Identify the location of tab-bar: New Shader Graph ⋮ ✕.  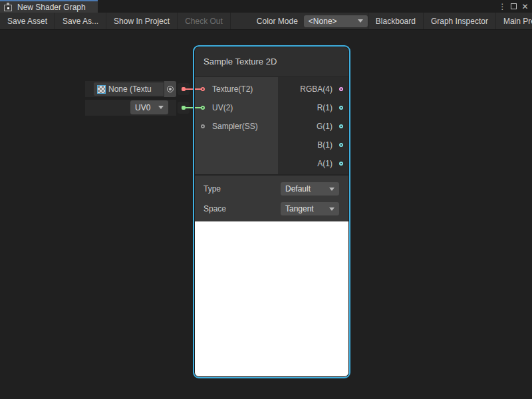
(266, 7).